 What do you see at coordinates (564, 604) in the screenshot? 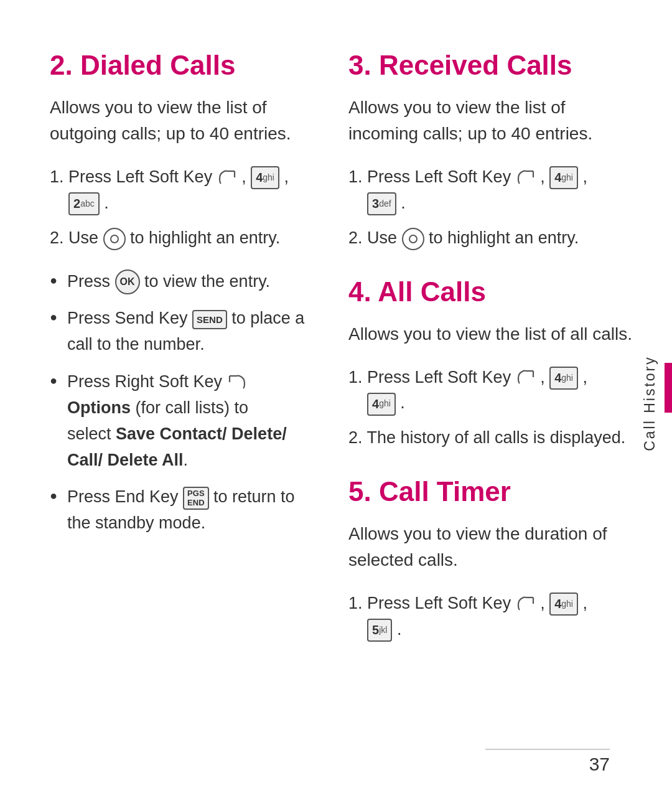
I see `key-4ghi-5: 4 ghi` at bounding box center [564, 604].